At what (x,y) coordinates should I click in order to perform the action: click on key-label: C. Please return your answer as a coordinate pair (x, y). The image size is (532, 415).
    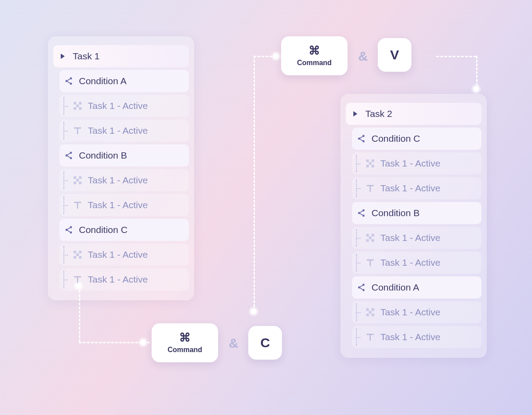
    Looking at the image, I should click on (265, 343).